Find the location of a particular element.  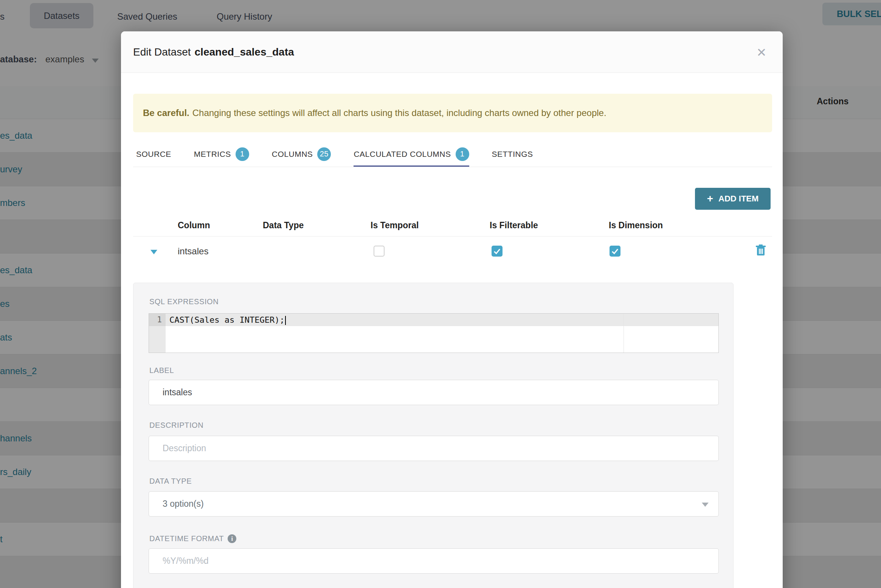

modal-title-dataset-name: cleaned_sales_data is located at coordinates (244, 52).